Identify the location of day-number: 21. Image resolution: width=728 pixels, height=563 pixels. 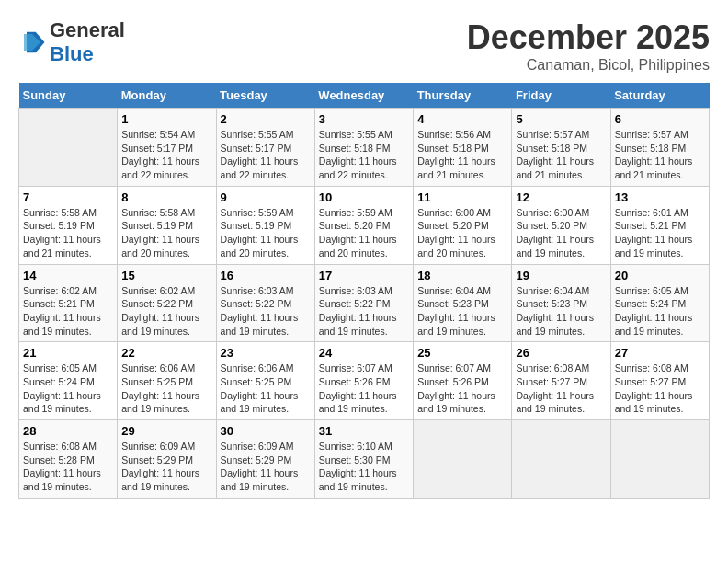
(68, 353).